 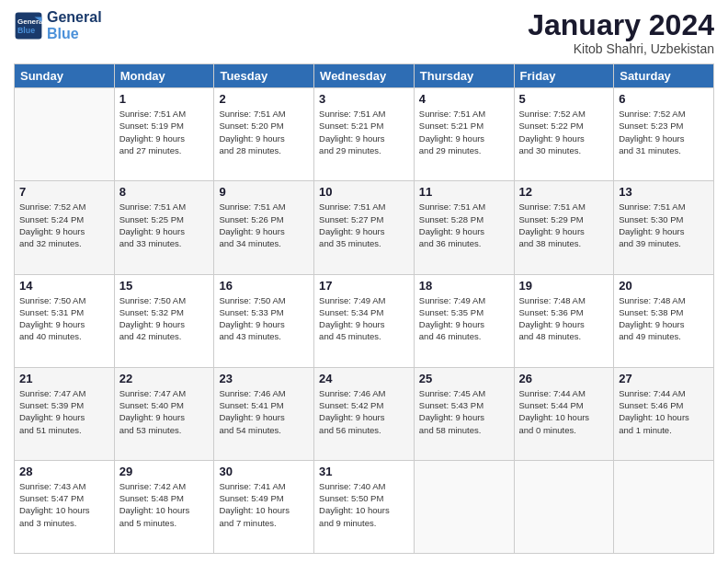 I want to click on day-number: 27, so click(x=664, y=379).